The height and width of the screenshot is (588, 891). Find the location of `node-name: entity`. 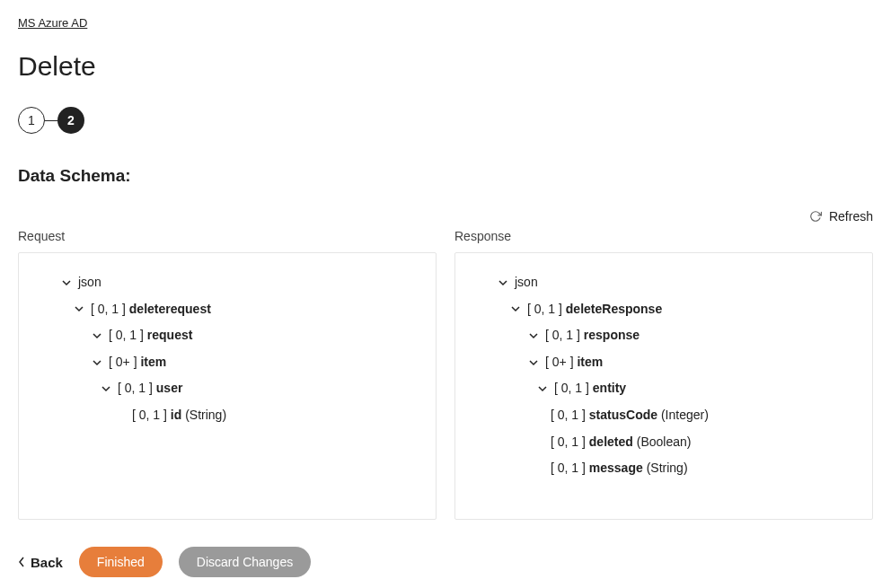

node-name: entity is located at coordinates (609, 389).